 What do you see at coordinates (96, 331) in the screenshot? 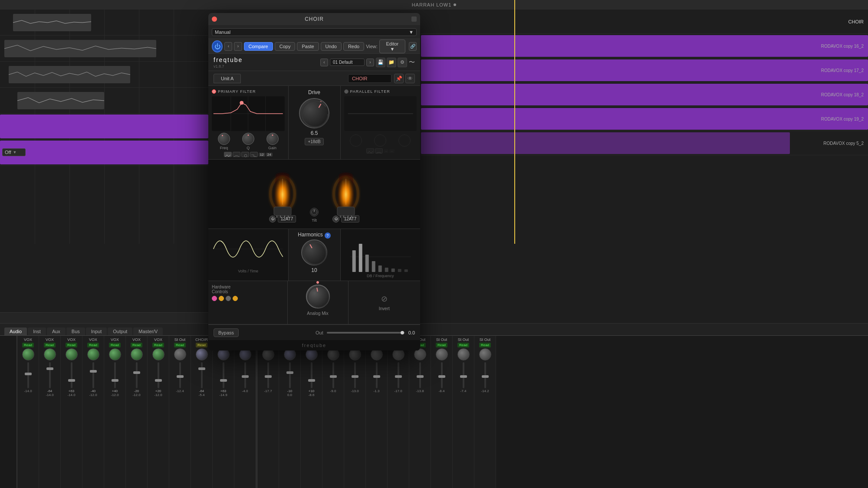
I see `mixer-tab-input: Input` at bounding box center [96, 331].